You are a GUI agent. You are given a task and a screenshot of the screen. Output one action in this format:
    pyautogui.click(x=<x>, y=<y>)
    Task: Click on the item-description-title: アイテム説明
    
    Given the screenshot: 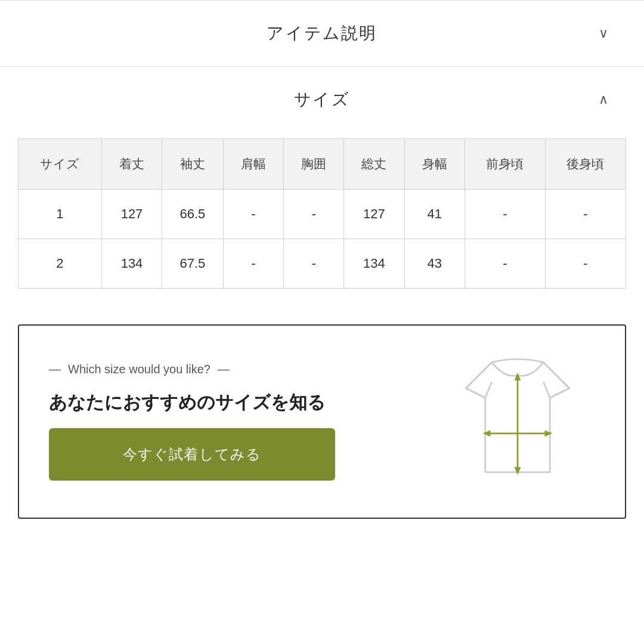 What is the action you would take?
    pyautogui.click(x=322, y=33)
    